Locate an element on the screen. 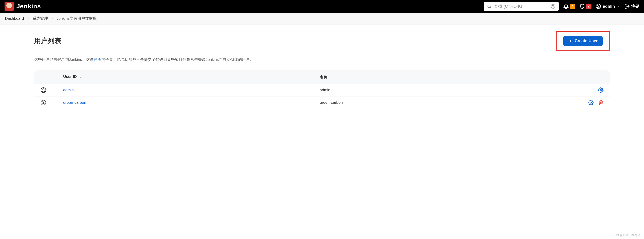 Image resolution: width=644 pixels, height=239 pixels. help-icon is located at coordinates (553, 6).